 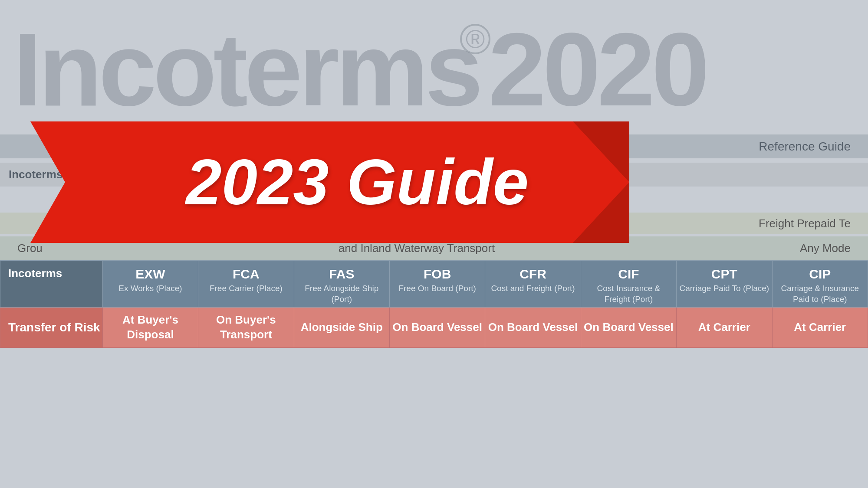 What do you see at coordinates (628, 284) in the screenshot?
I see `col-cif: CIF Cost Insurance & Freight (Port)` at bounding box center [628, 284].